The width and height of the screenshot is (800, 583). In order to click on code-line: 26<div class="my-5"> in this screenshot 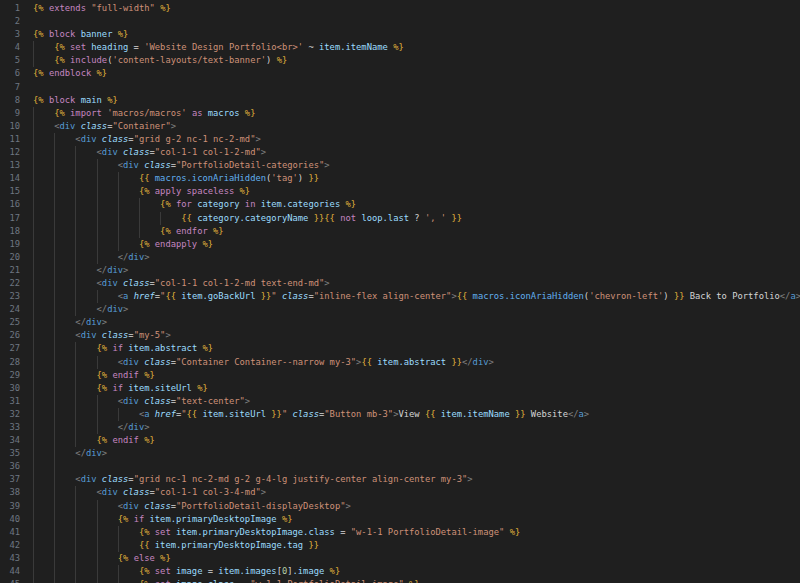, I will do `click(400, 336)`.